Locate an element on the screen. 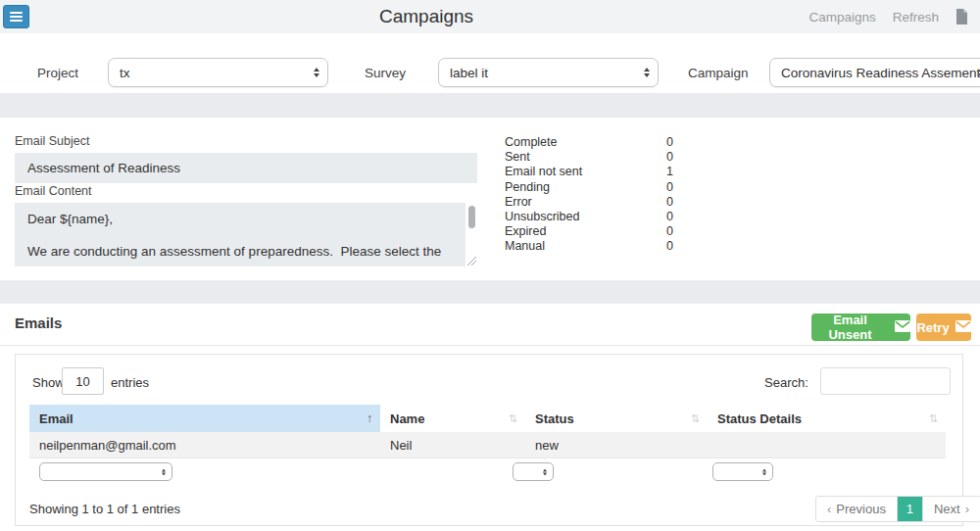 This screenshot has height=531, width=980. status-details-filter-select is located at coordinates (743, 472).